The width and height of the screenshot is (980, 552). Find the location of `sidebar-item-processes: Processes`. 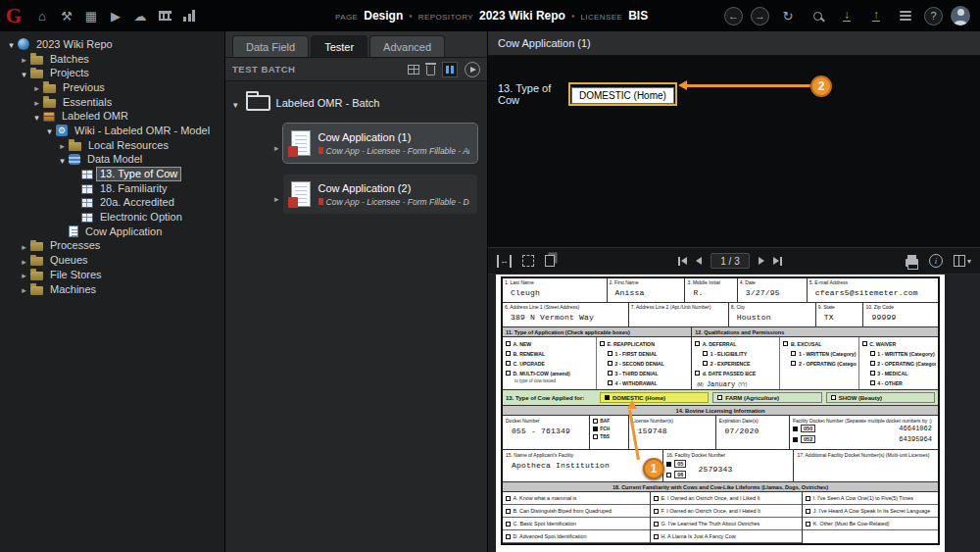

sidebar-item-processes: Processes is located at coordinates (112, 247).